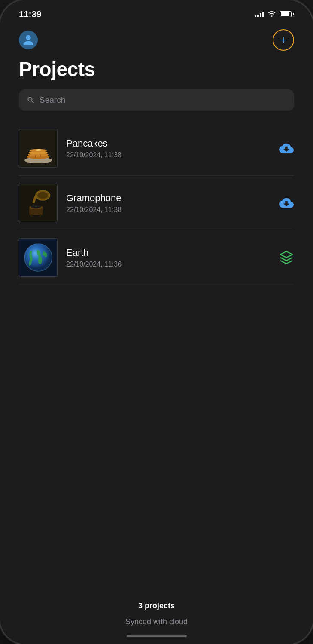 Image resolution: width=313 pixels, height=644 pixels. Describe the element at coordinates (156, 203) in the screenshot. I see `list-item: Gramophone 22/10/2024, 11:38` at that location.